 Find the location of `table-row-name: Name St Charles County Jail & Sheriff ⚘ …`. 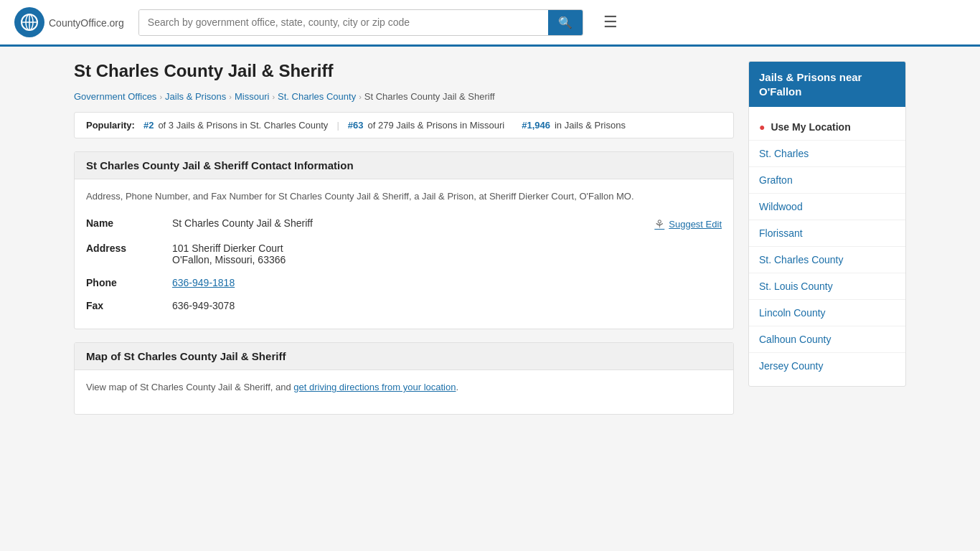

table-row-name: Name St Charles County Jail & Sheriff ⚘ … is located at coordinates (404, 224).